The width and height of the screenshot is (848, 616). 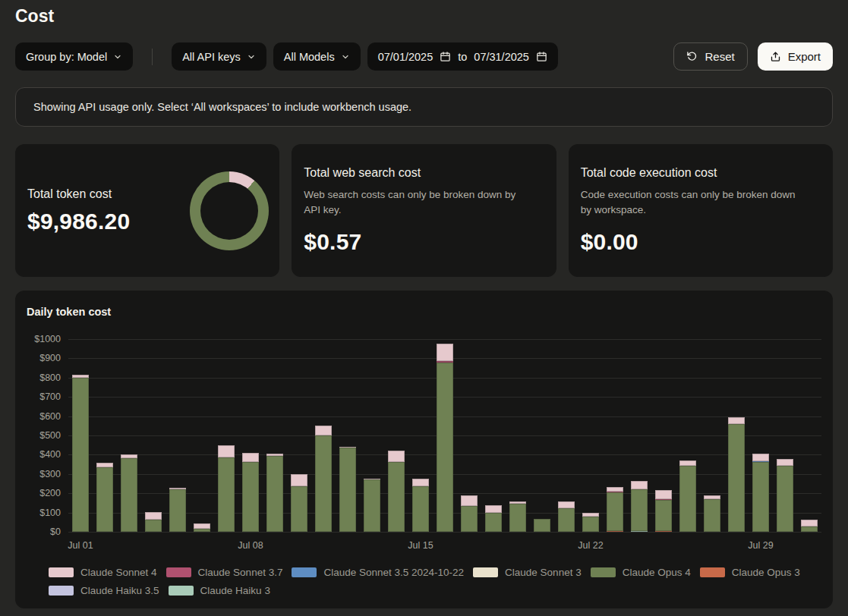 I want to click on date-range-to-label: to, so click(x=462, y=57).